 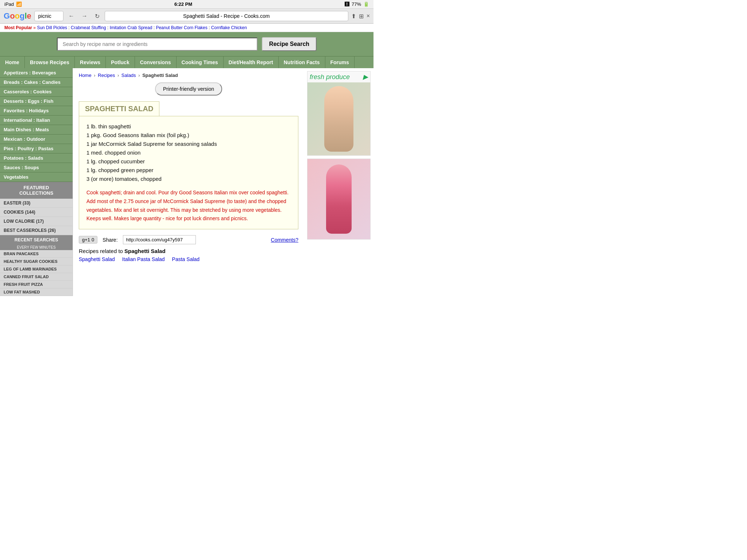 What do you see at coordinates (157, 44) in the screenshot?
I see `search-input` at bounding box center [157, 44].